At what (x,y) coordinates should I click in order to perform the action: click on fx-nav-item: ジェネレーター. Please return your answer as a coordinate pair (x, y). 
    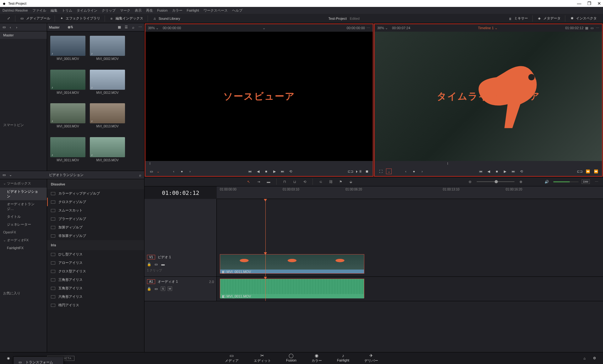
    Looking at the image, I should click on (23, 225).